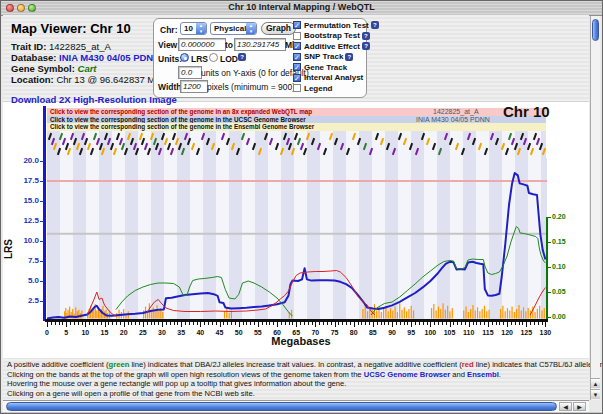  What do you see at coordinates (94, 100) in the screenshot?
I see `download-hires-link: Download 2X High-Resolution Image` at bounding box center [94, 100].